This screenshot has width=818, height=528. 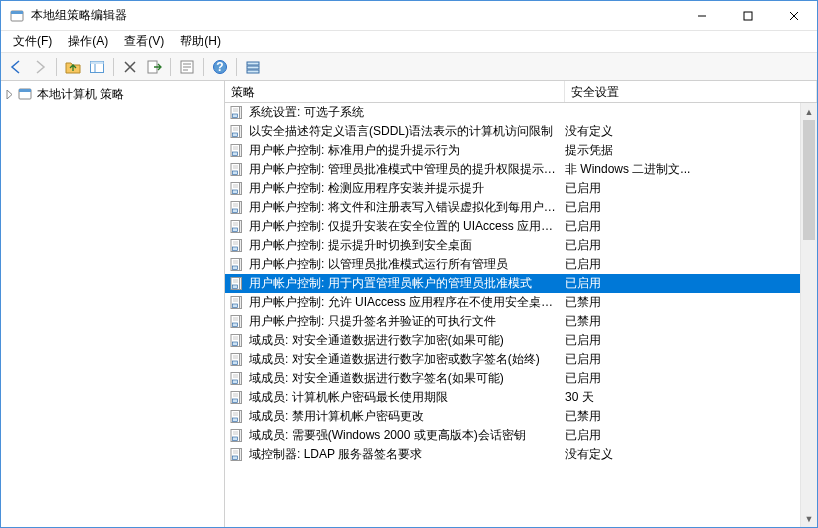 What do you see at coordinates (521, 246) in the screenshot?
I see `list-row: 用户帐户控制: 提示提升时切换到安全桌面已启用` at bounding box center [521, 246].